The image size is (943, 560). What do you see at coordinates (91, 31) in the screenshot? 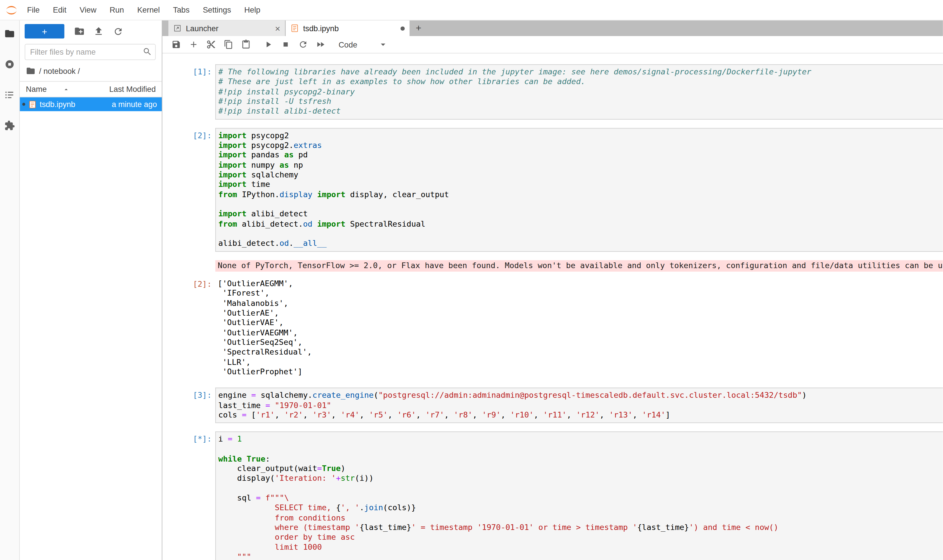
I see `file-browser-toolbar: +` at bounding box center [91, 31].